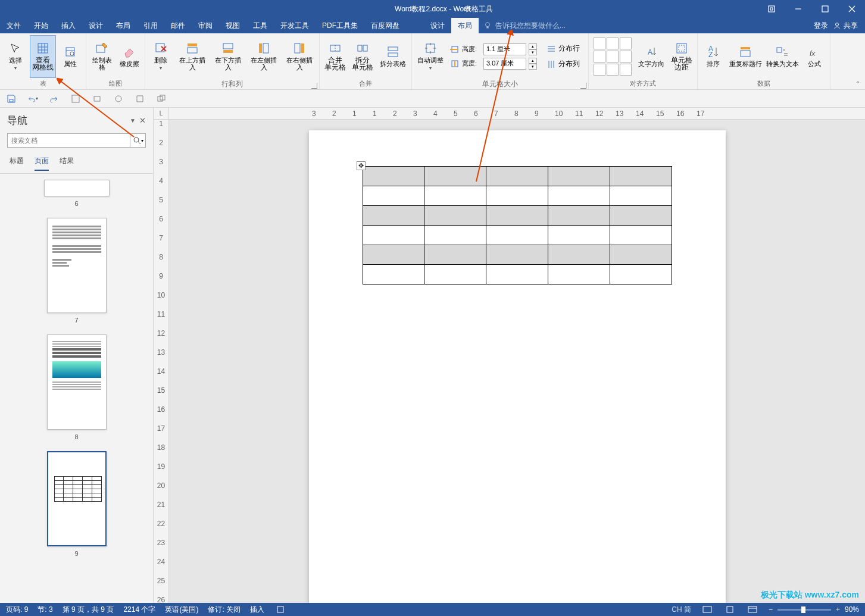 The width and height of the screenshot is (865, 616). Describe the element at coordinates (385, 26) in the screenshot. I see `tab-baidu: 百度网盘` at that location.